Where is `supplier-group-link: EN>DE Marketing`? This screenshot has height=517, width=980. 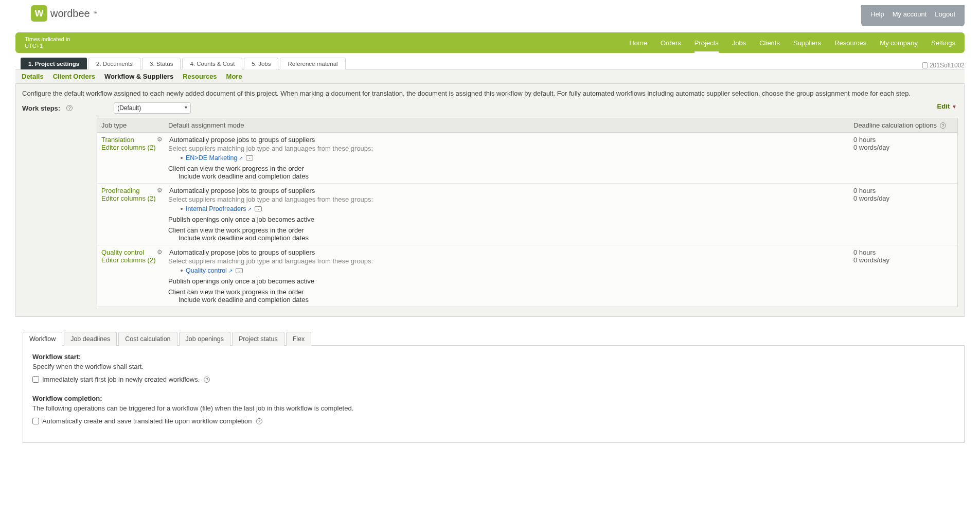 supplier-group-link: EN>DE Marketing is located at coordinates (214, 158).